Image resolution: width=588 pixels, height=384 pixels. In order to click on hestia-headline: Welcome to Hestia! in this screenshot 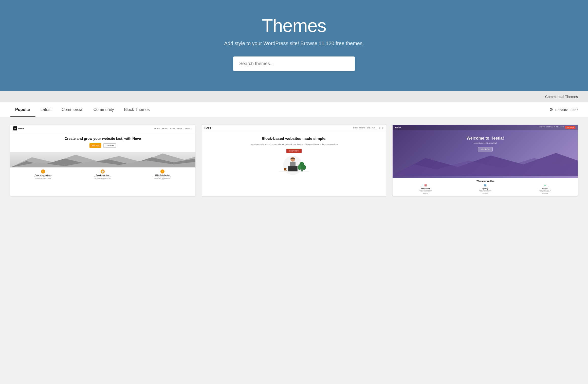, I will do `click(485, 138)`.